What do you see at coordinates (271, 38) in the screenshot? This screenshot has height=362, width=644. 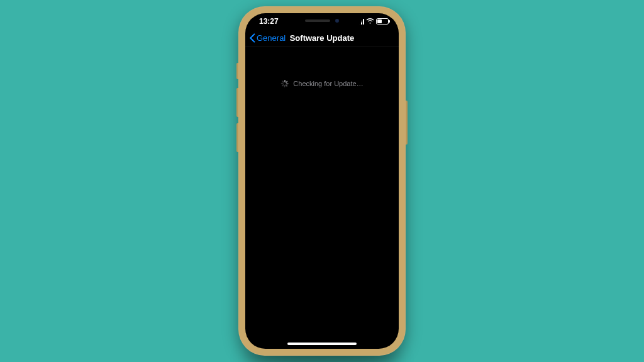 I see `back-button-label: General` at bounding box center [271, 38].